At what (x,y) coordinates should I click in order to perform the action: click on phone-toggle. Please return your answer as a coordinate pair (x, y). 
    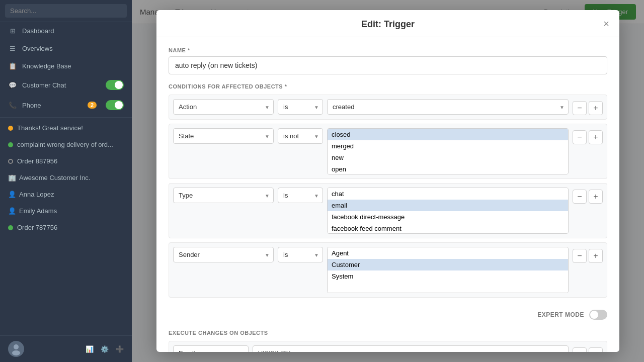
    Looking at the image, I should click on (115, 105).